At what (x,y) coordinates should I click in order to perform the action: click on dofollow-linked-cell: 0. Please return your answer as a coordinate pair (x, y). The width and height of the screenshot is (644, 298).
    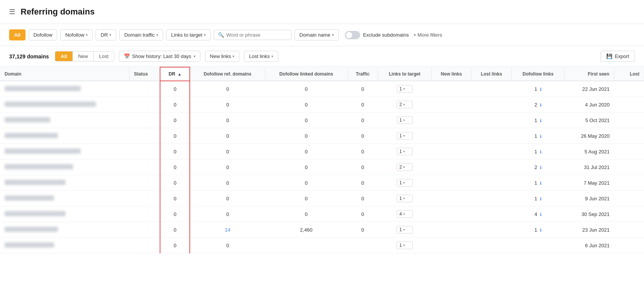
    Looking at the image, I should click on (306, 152).